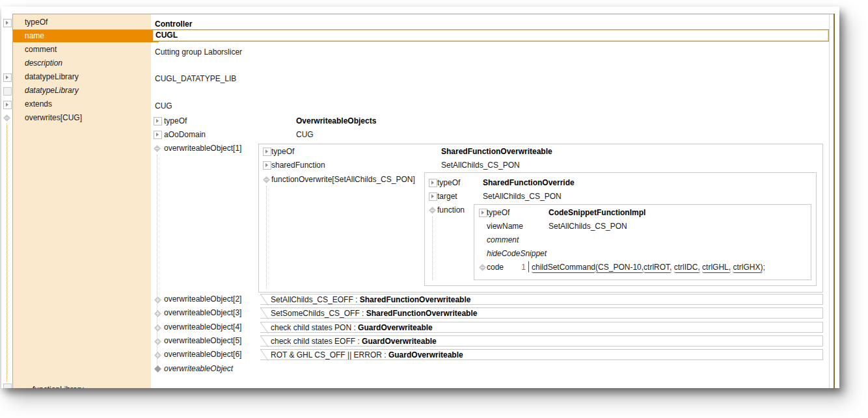 The height and width of the screenshot is (418, 868). Describe the element at coordinates (448, 196) in the screenshot. I see `p2-label-target: target` at that location.